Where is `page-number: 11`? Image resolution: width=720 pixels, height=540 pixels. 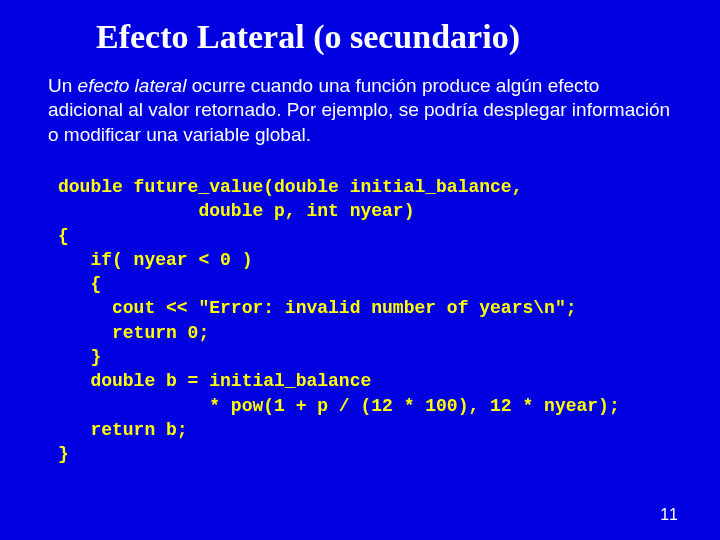 page-number: 11 is located at coordinates (669, 515).